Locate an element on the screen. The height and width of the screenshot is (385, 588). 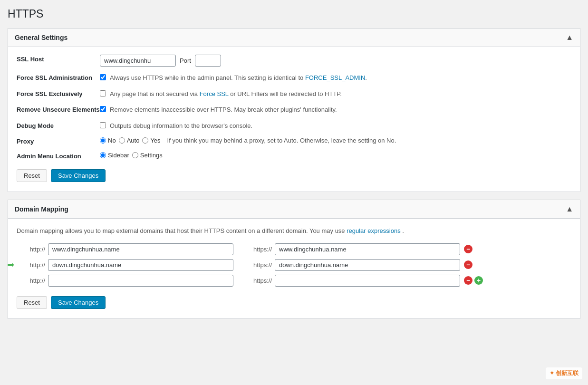
force-ssl-exclusively-control: Any page that is not secured via Force S… is located at coordinates (336, 94).